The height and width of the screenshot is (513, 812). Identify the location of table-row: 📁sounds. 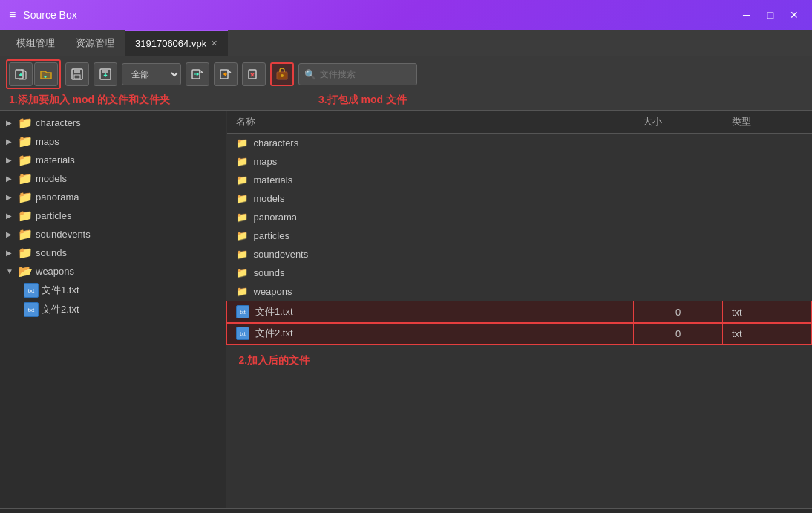
(520, 273).